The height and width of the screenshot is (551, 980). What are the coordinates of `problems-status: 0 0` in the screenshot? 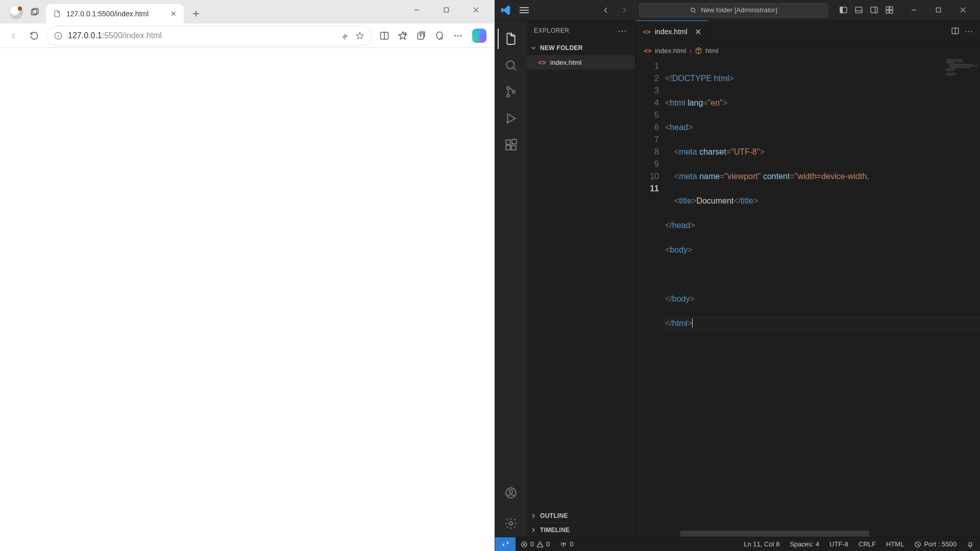 It's located at (535, 544).